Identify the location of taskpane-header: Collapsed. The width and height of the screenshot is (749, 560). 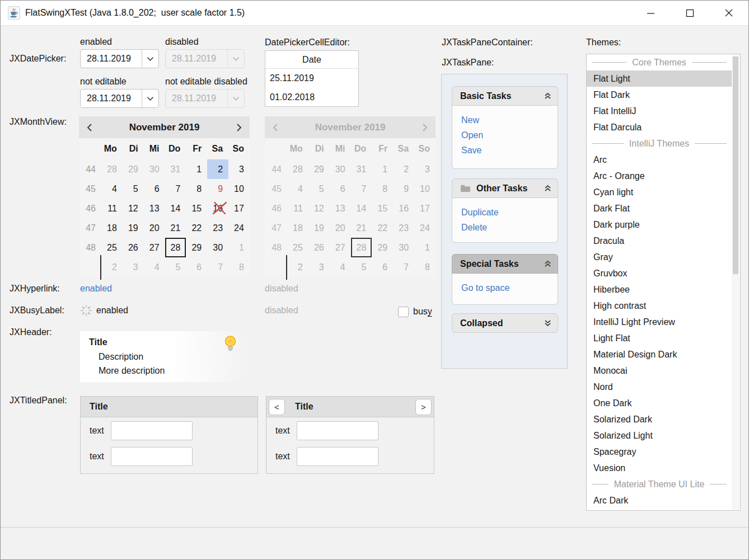
(505, 323).